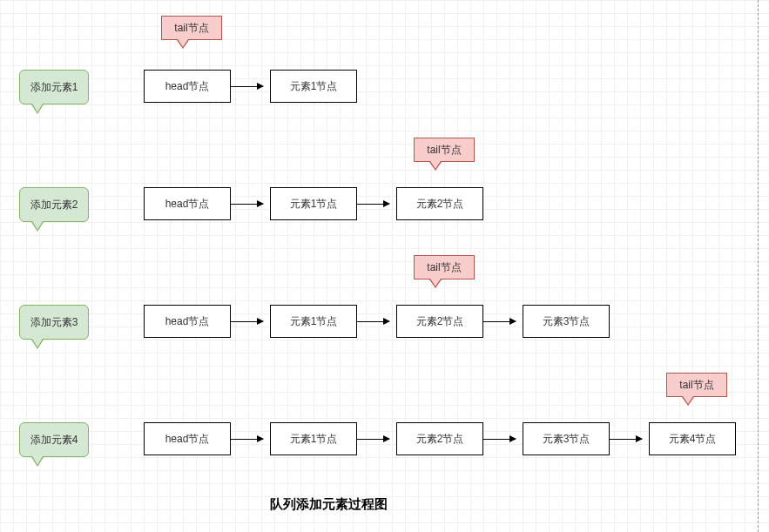  I want to click on node-elem1-row1: 元素1节点, so click(314, 86).